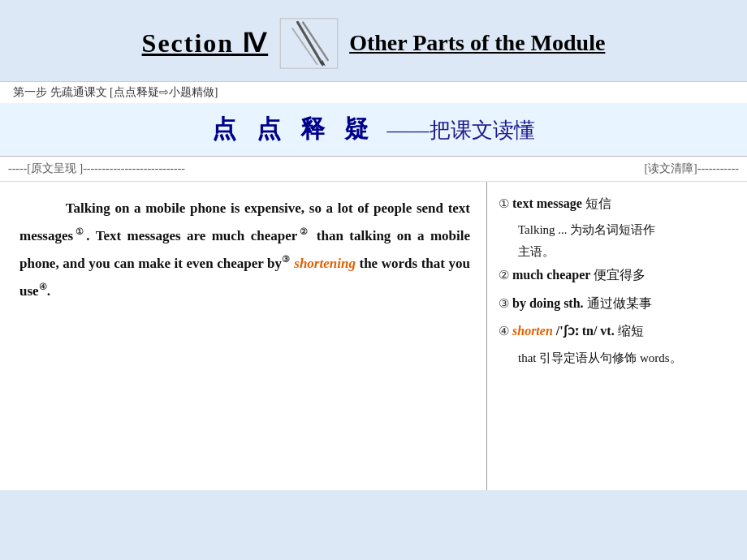  I want to click on highlight-shortening: shortening, so click(325, 263).